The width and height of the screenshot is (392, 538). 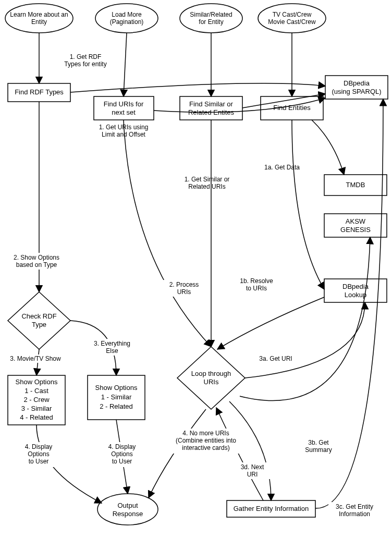 I want to click on svg-text: (using SPARQL), so click(x=357, y=92).